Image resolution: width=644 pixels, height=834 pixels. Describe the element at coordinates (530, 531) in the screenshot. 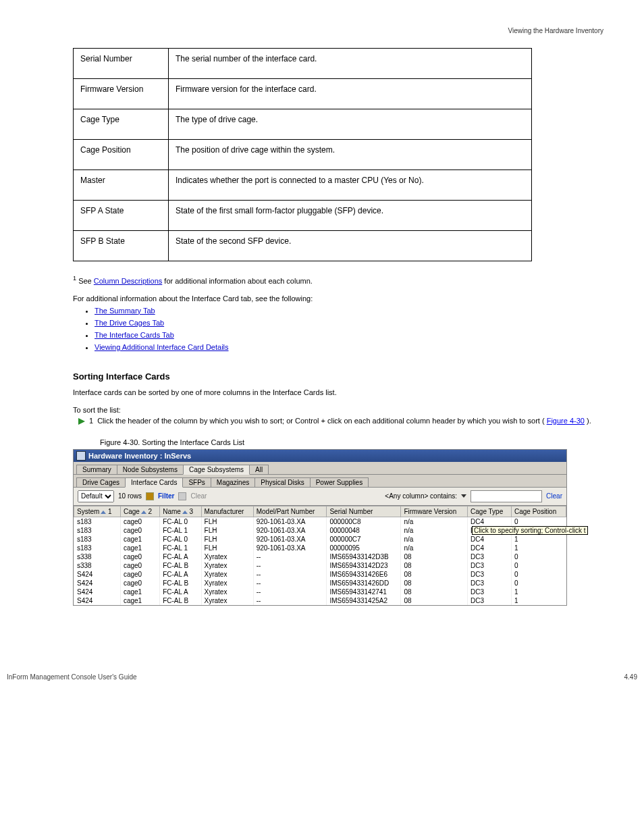

I see `sort-tooltip: Click to specify sorting; Control-click …` at that location.